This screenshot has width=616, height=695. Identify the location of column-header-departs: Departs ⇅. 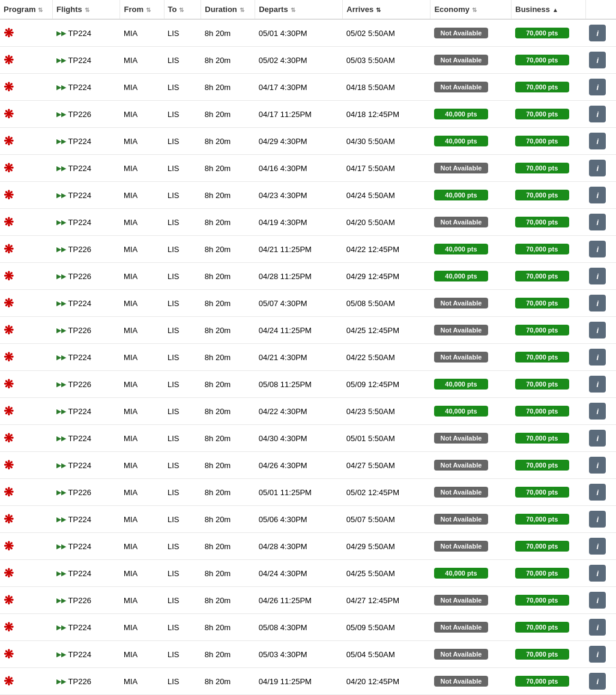
(299, 10).